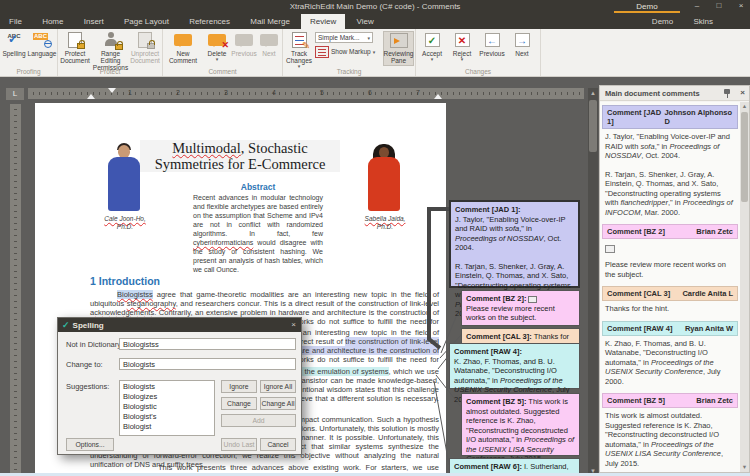  What do you see at coordinates (492, 40) in the screenshot?
I see `previous-change-icon: ←` at bounding box center [492, 40].